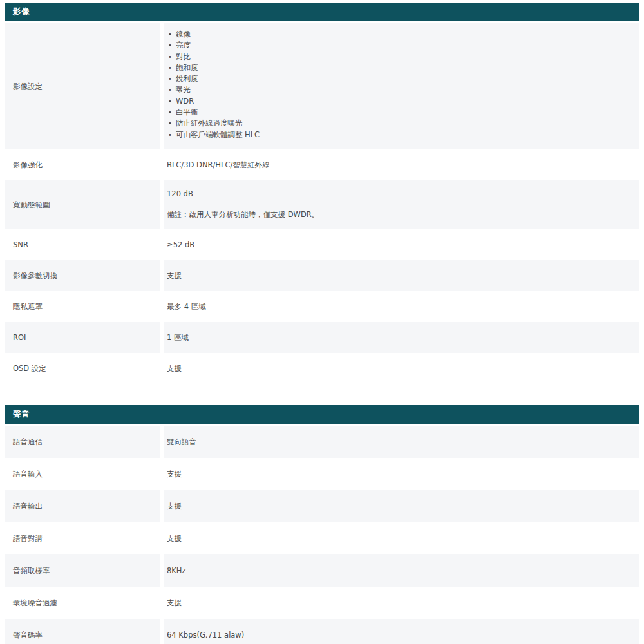 The height and width of the screenshot is (644, 644). Describe the element at coordinates (322, 12) in the screenshot. I see `section-header-image: 影像` at that location.